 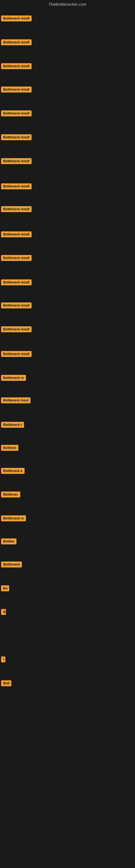 What do you see at coordinates (3, 660) in the screenshot?
I see `bottleneck-item: I` at bounding box center [3, 660].